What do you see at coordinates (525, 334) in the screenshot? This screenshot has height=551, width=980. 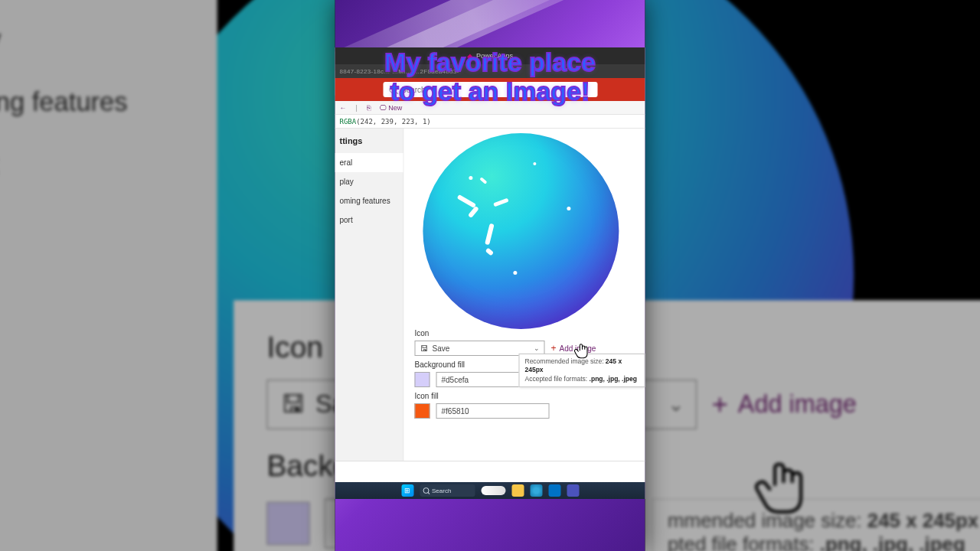 I see `icon-label: Icon` at bounding box center [525, 334].